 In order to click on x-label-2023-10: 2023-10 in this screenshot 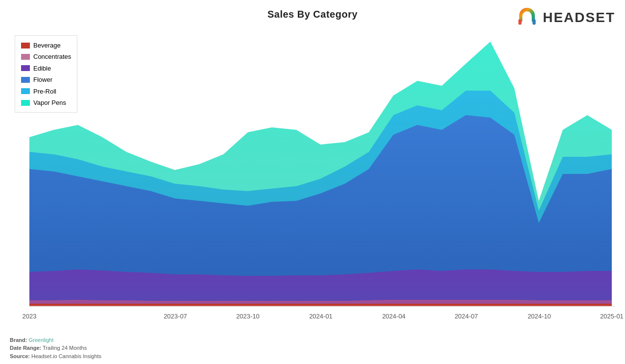, I will do `click(248, 316)`.